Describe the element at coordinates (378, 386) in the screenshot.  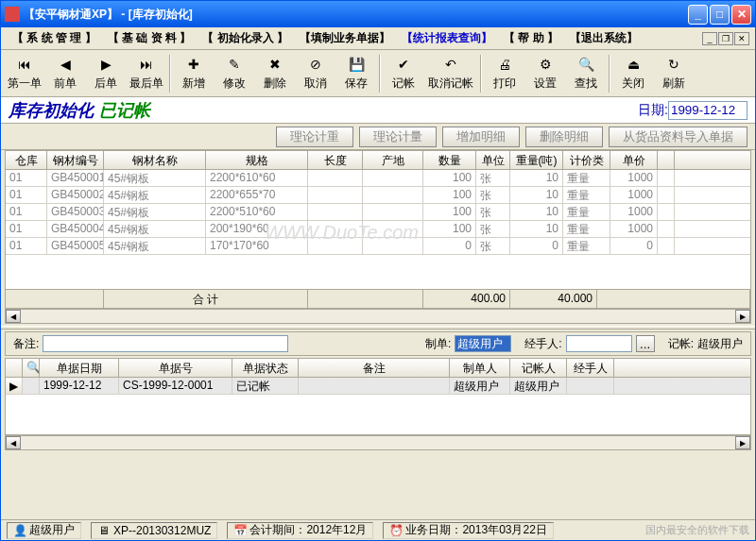
I see `doc-row: ▶1999-12-12CS-1999-12-0001已记帐超级用户超级用户` at that location.